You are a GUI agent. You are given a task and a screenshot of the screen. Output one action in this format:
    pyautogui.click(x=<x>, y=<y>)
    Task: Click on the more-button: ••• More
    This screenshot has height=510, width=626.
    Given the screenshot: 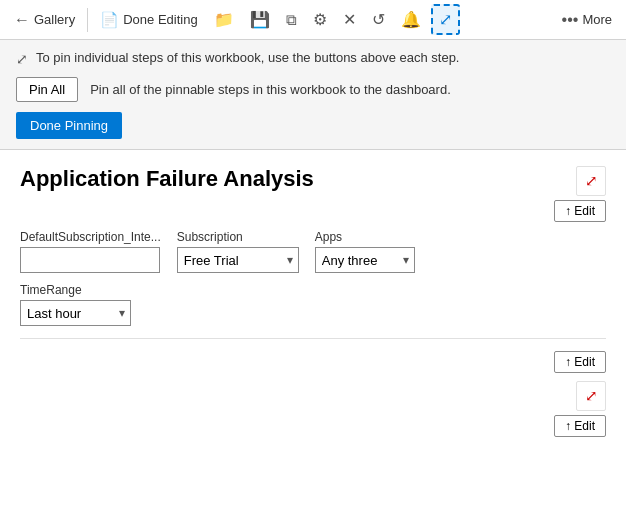 What is the action you would take?
    pyautogui.click(x=587, y=20)
    